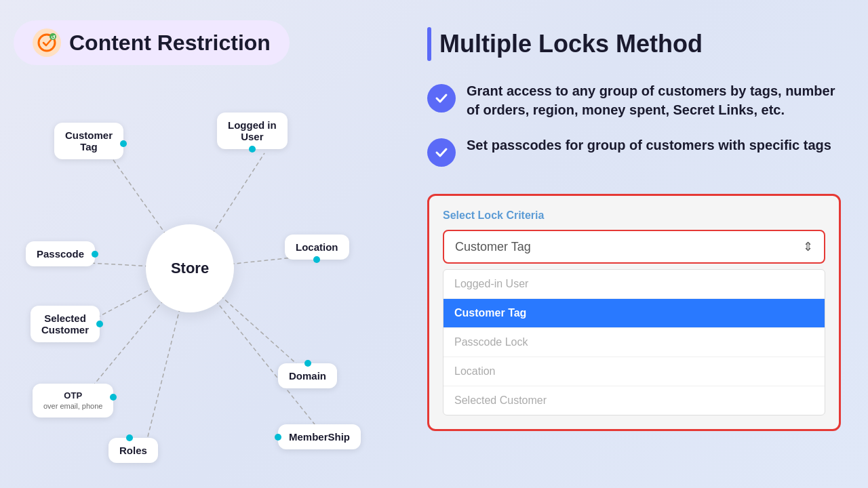  I want to click on section-title: Multiple Locks Method, so click(634, 44).